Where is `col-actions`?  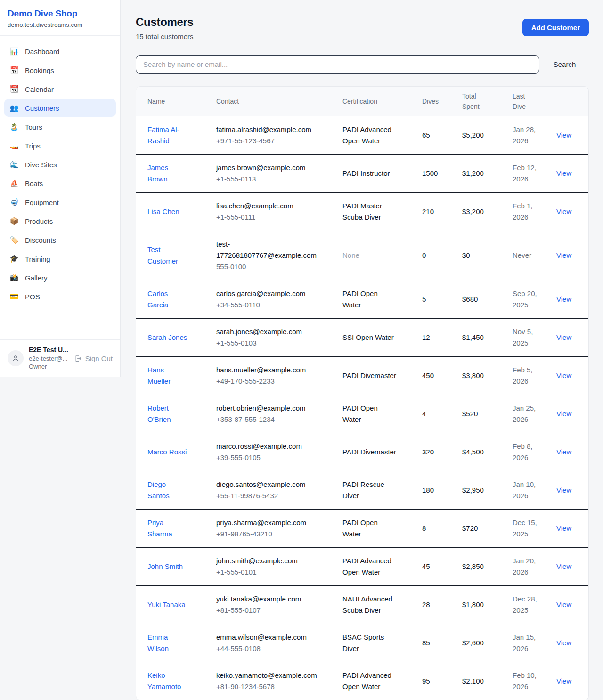
col-actions is located at coordinates (573, 102).